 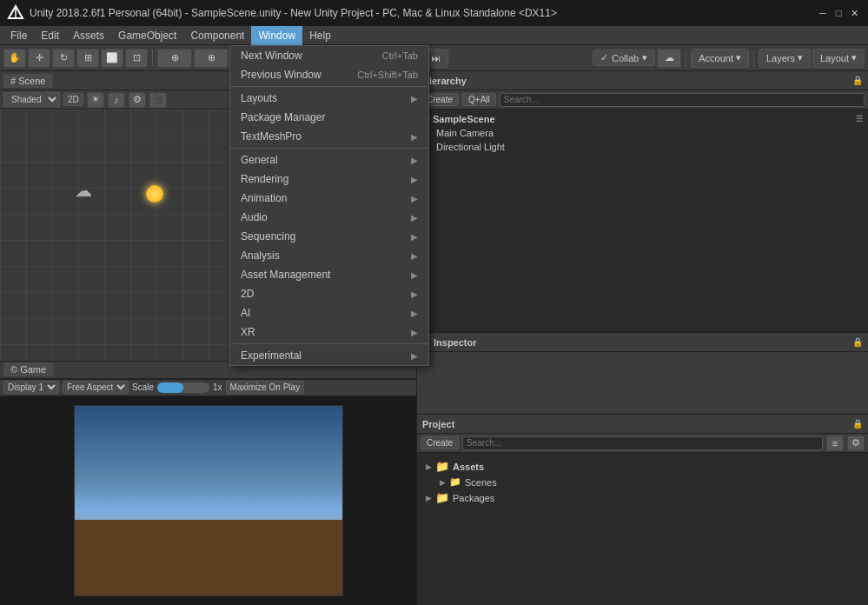 What do you see at coordinates (329, 56) in the screenshot?
I see `menu-next-window: Next Window Ctrl+Tab` at bounding box center [329, 56].